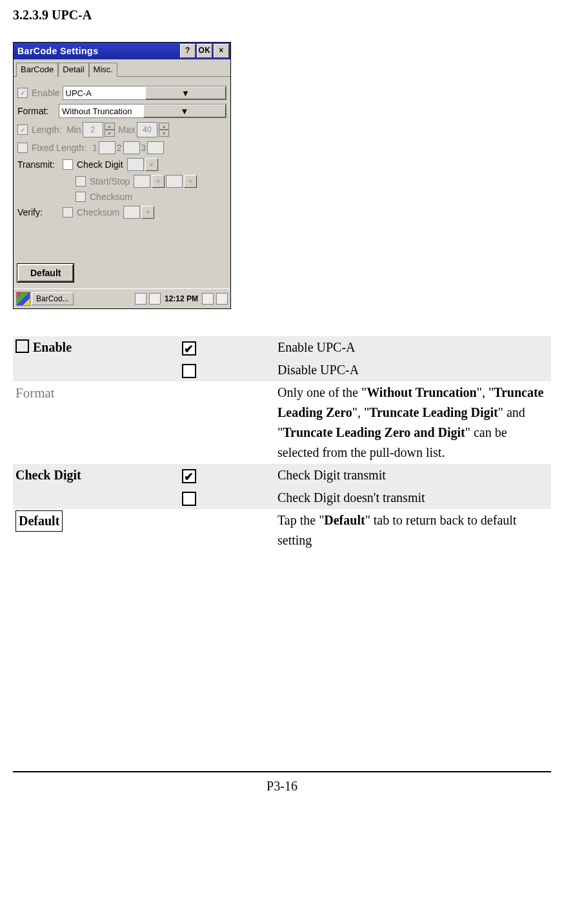 This screenshot has width=564, height=924. What do you see at coordinates (282, 423) in the screenshot?
I see `table-row: Format Only one of the "Without Truncati…` at bounding box center [282, 423].